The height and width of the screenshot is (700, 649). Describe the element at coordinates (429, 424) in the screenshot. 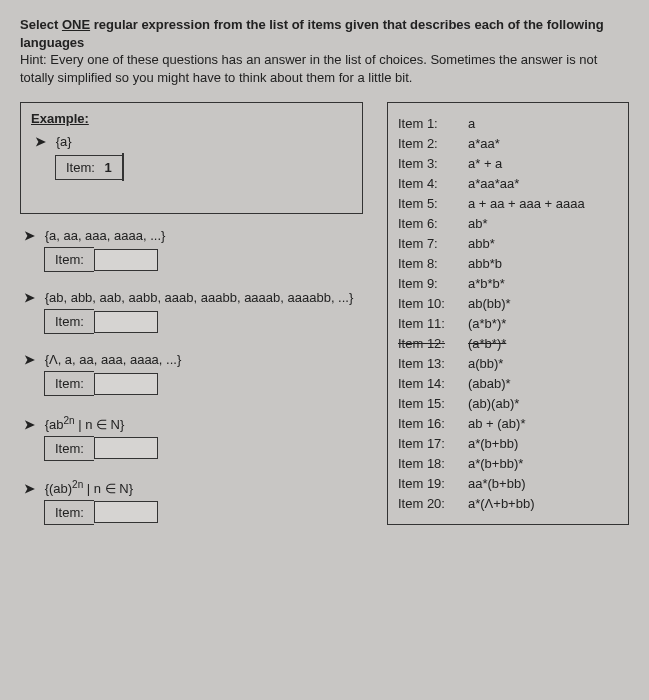

I see `choice-label: Item 16:` at that location.